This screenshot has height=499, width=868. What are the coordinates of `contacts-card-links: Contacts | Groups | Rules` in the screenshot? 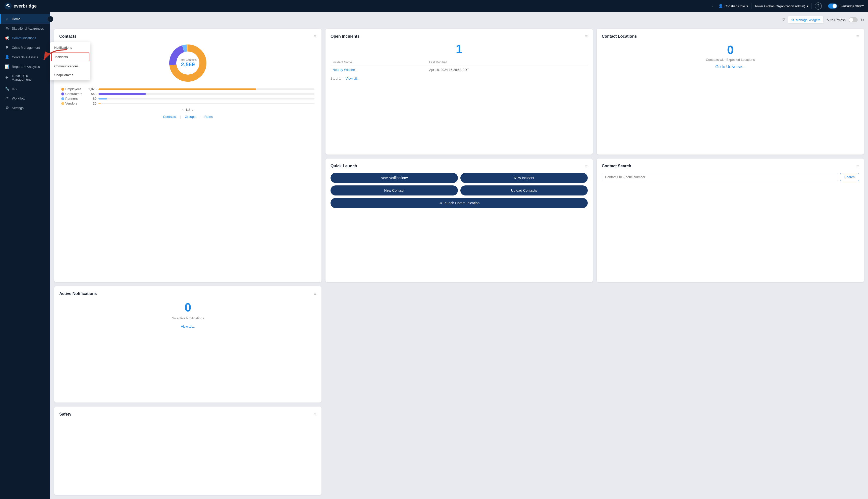 It's located at (188, 117).